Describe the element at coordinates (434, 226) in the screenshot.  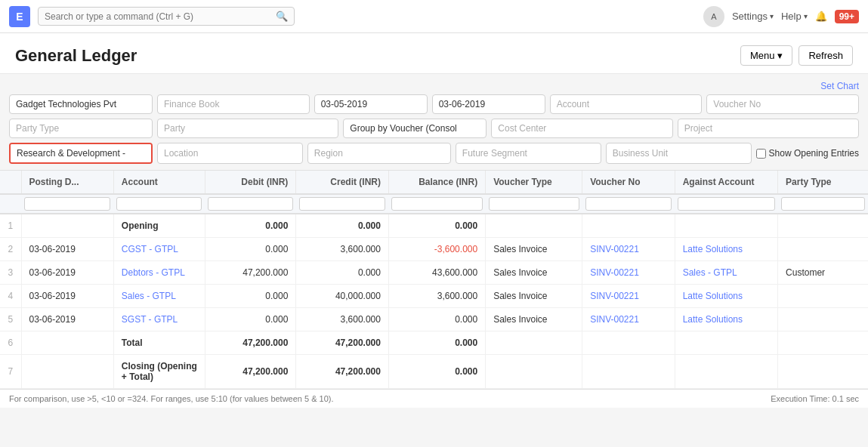
I see `table-row: 1 Opening 0.000 0.000 0.000` at that location.